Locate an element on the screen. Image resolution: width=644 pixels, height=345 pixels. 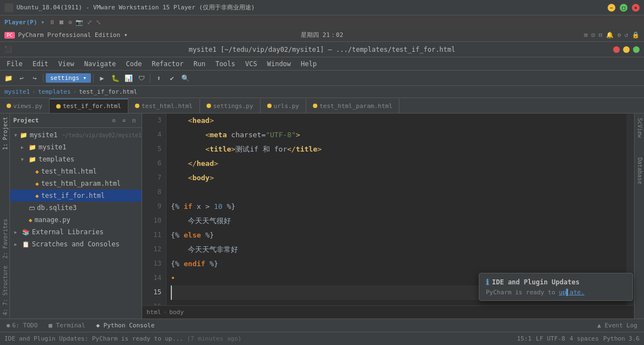
status-left: IDE and Plugin Updates: PyCharm is ready… is located at coordinates (258, 338).